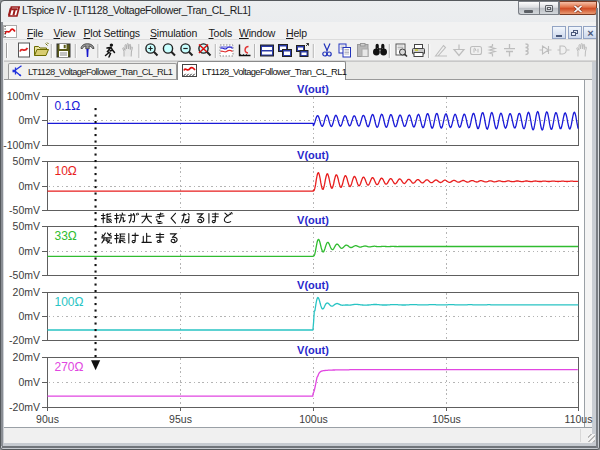  Describe the element at coordinates (70, 302) in the screenshot. I see `svg-text: 100Ω` at that location.